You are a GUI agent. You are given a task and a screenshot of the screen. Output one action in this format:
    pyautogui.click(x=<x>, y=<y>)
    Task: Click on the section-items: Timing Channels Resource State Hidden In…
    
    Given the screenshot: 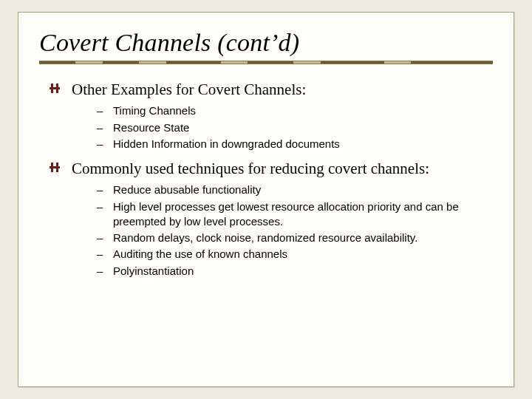 What is the action you would take?
    pyautogui.click(x=295, y=127)
    